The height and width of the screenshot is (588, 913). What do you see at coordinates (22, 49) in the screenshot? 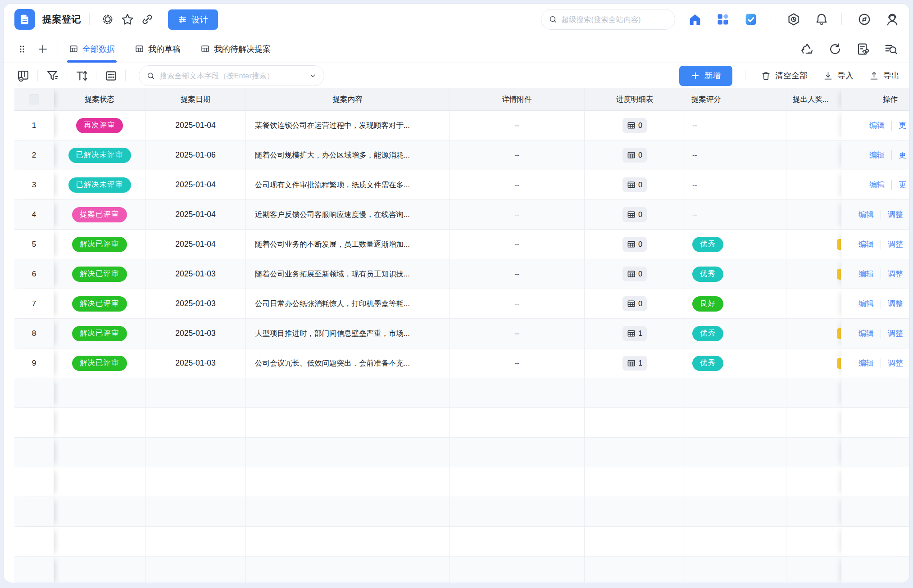
I see `drag-dots-icon` at bounding box center [22, 49].